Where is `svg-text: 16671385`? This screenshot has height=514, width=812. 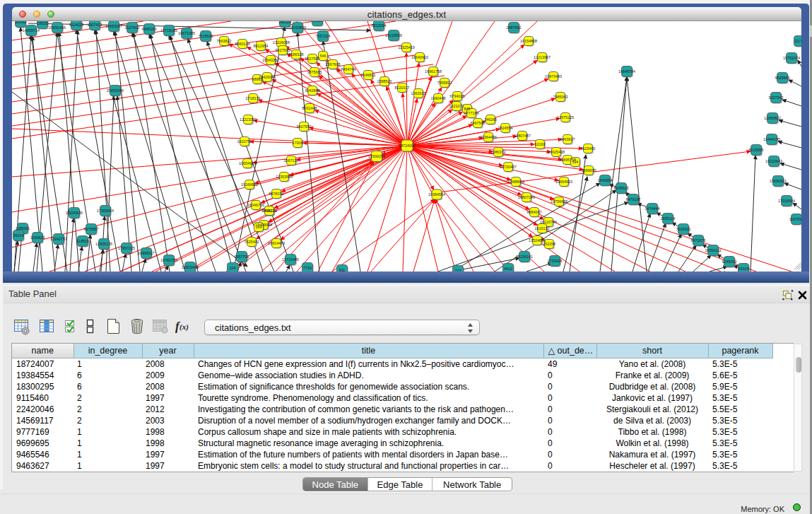 svg-text: 16671385 is located at coordinates (187, 33).